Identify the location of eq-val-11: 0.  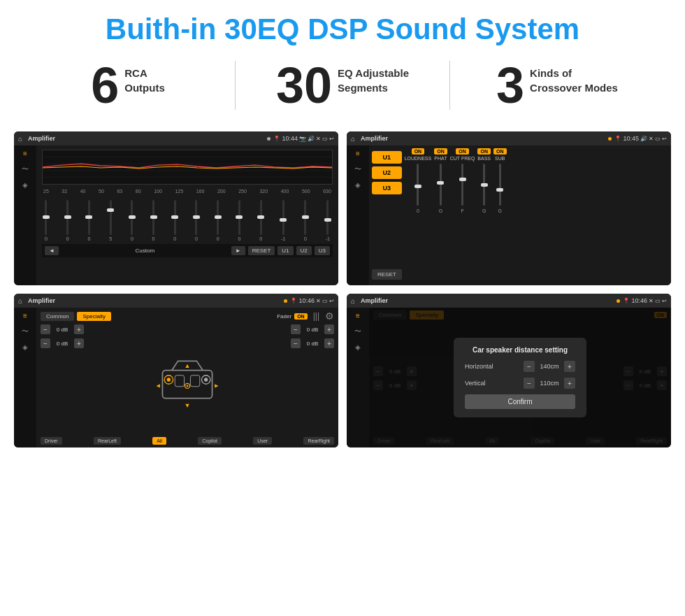
(261, 239).